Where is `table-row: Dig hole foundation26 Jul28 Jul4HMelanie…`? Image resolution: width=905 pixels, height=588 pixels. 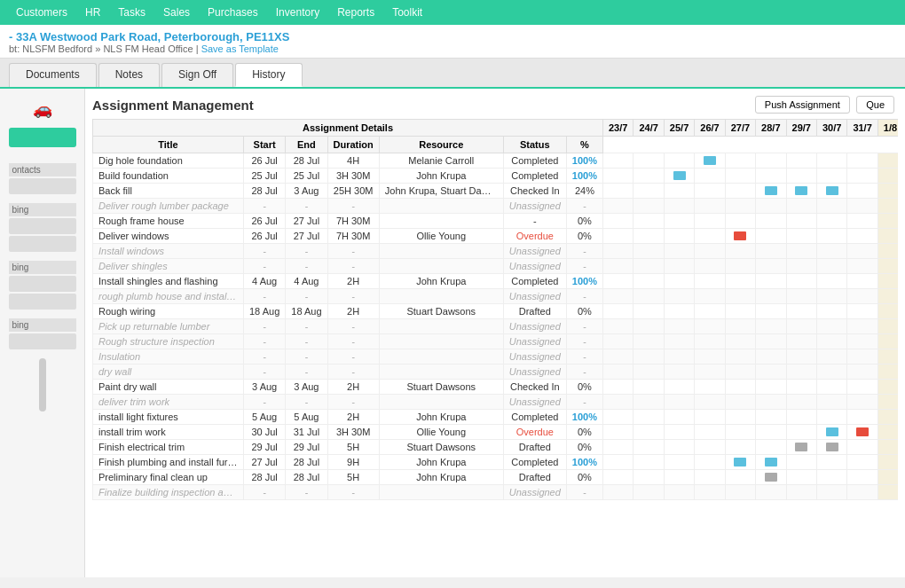
table-row: Dig hole foundation26 Jul28 Jul4HMelanie… is located at coordinates (496, 161).